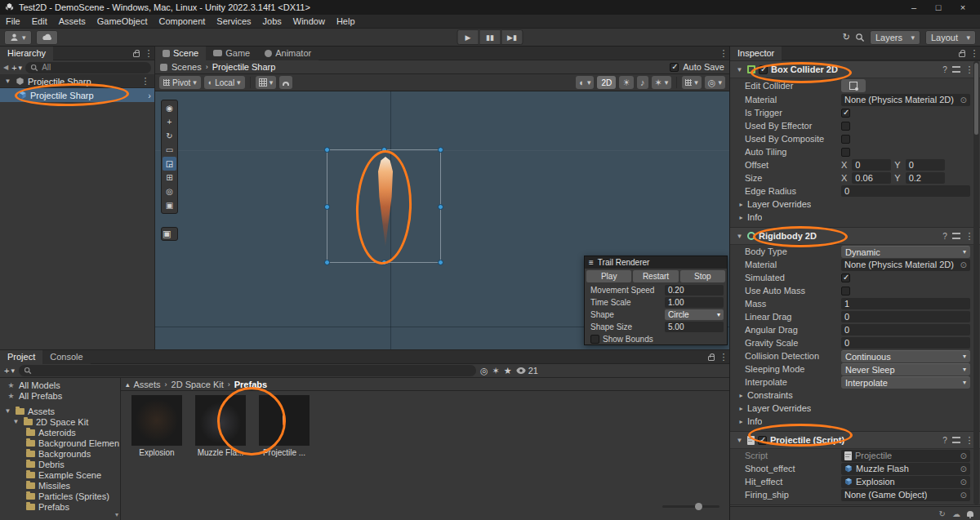  I want to click on trail-play-button: Play, so click(609, 276).